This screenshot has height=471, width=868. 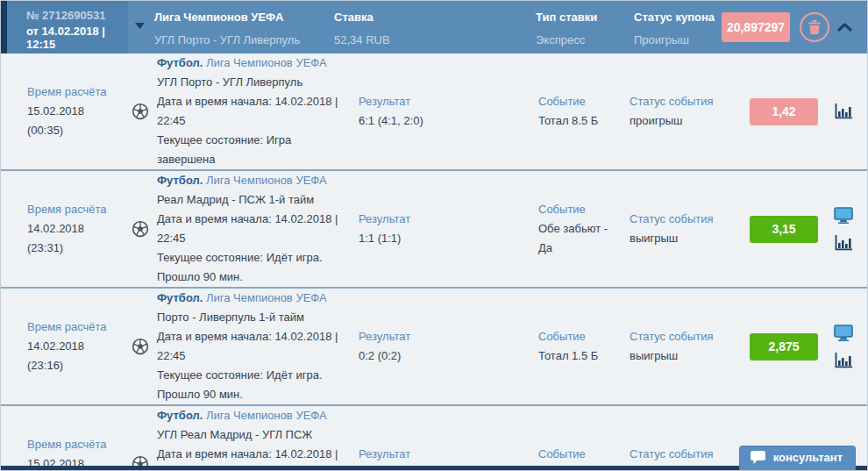 What do you see at coordinates (815, 27) in the screenshot?
I see `delete-coupon-button` at bounding box center [815, 27].